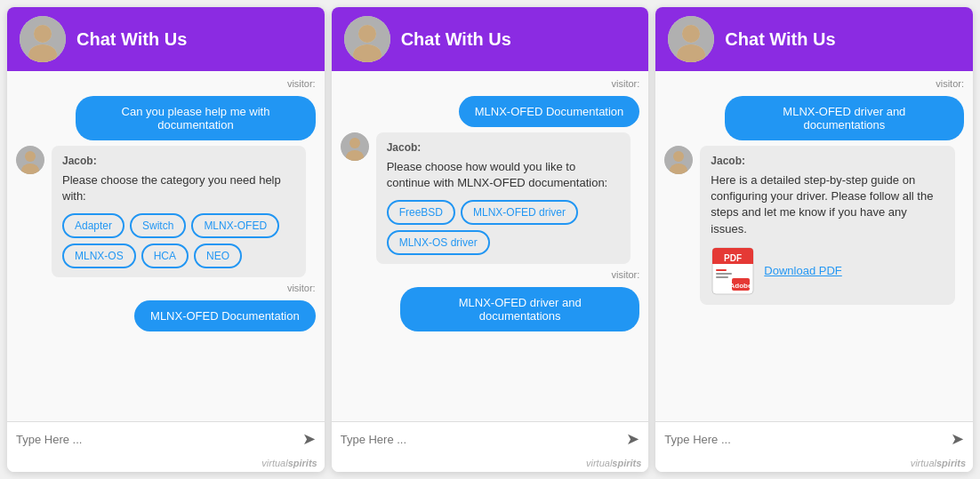  What do you see at coordinates (218, 256) in the screenshot?
I see `tag-button: NEO` at bounding box center [218, 256].